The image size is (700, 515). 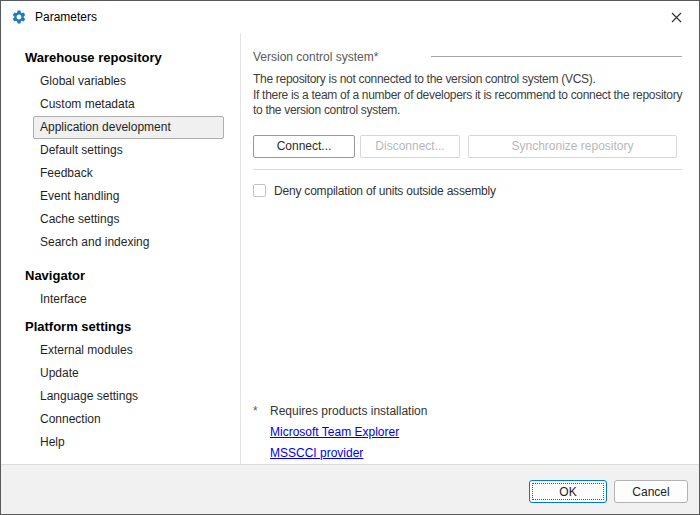 What do you see at coordinates (128, 374) in the screenshot?
I see `sidebar-item-update: Update` at bounding box center [128, 374].